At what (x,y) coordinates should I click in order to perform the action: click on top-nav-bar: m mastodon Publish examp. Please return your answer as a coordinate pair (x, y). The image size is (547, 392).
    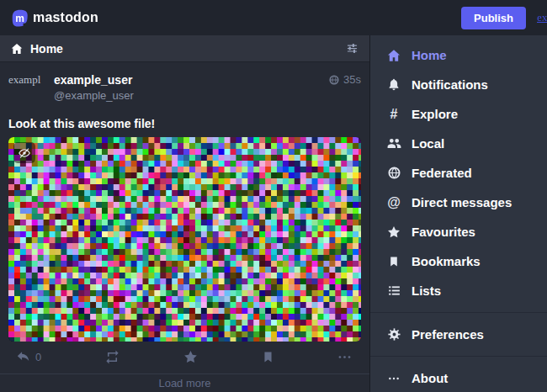
    Looking at the image, I should click on (274, 18).